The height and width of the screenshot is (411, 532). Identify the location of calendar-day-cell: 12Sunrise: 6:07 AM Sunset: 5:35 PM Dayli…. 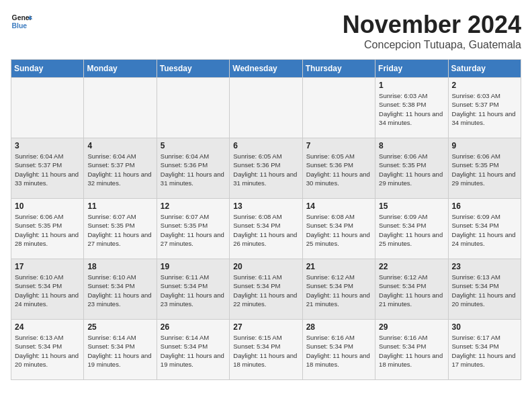
(193, 229).